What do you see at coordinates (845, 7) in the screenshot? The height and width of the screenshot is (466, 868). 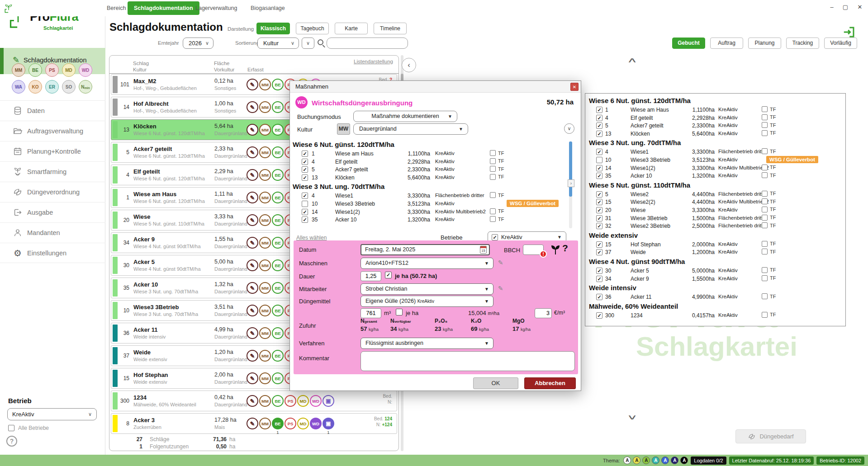 I see `maximize-button: ▢` at bounding box center [845, 7].